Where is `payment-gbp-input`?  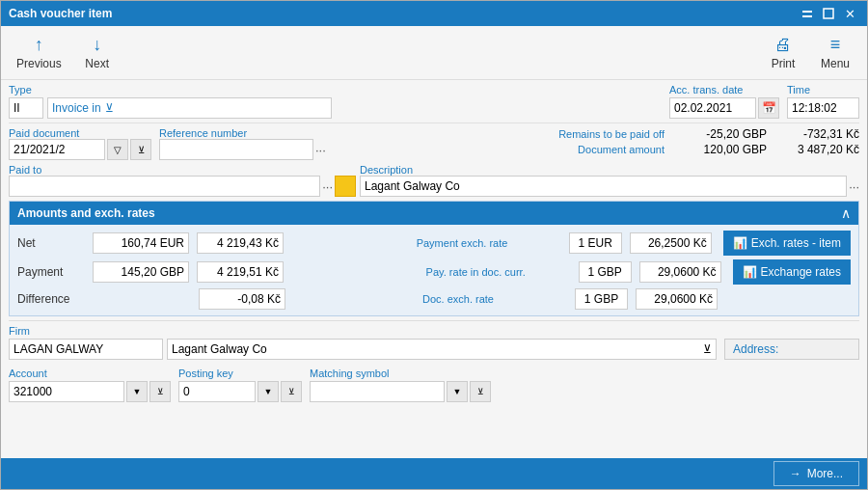 payment-gbp-input is located at coordinates (141, 272).